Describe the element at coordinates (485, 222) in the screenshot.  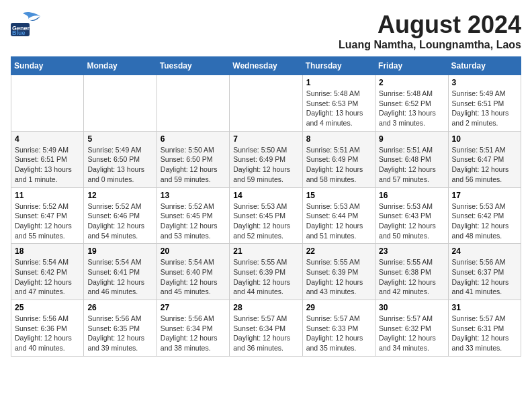
I see `day-info: Sunrise: 5:53 AM Sunset: 6:42 PM Dayligh…` at that location.